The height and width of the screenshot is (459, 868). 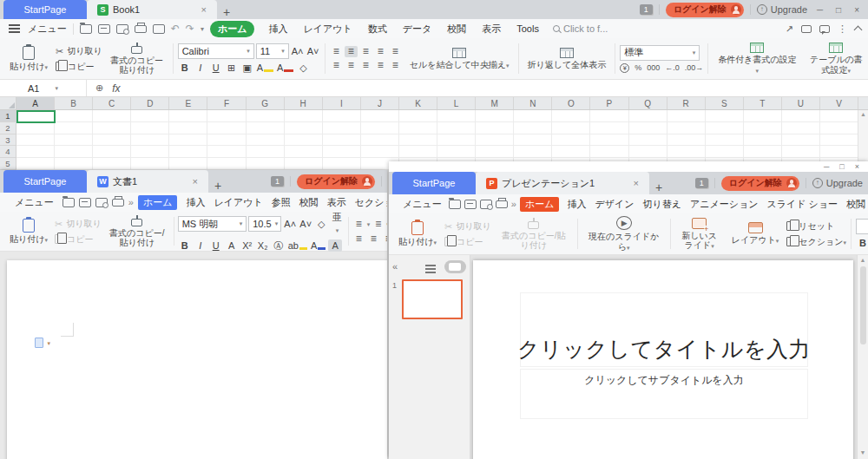 I want to click on format-painter-button: 書式のコピー/貼り付け, so click(x=534, y=234).